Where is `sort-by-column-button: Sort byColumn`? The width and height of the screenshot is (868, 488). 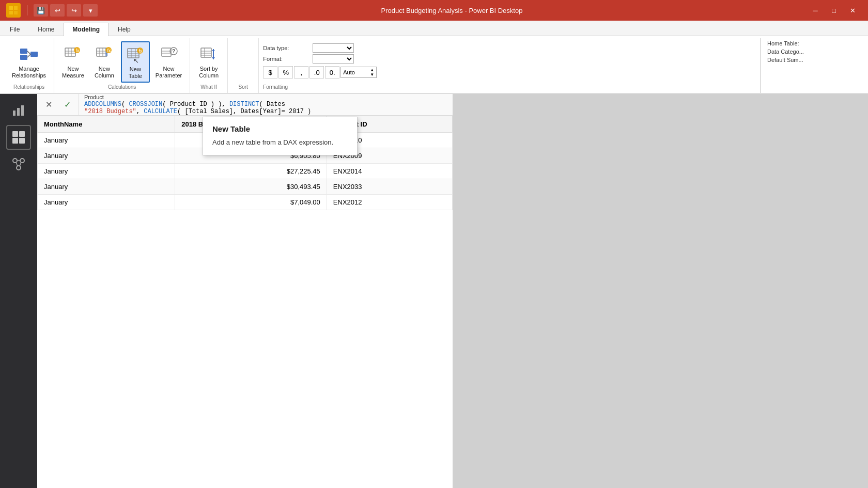 sort-by-column-button: Sort byColumn is located at coordinates (209, 61).